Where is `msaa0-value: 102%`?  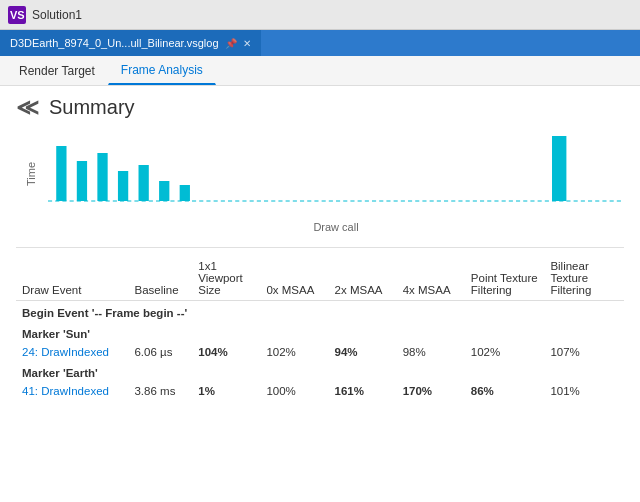 msaa0-value: 102% is located at coordinates (294, 352).